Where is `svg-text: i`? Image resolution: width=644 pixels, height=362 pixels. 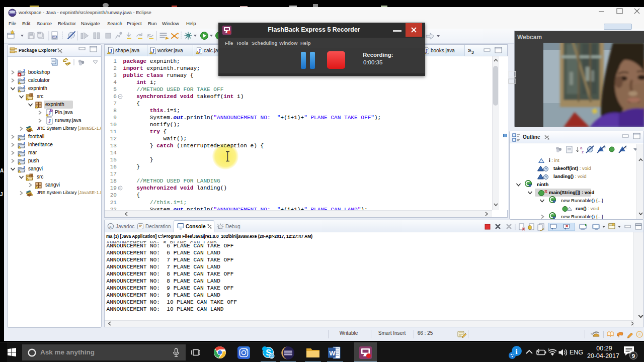 svg-text: i is located at coordinates (517, 351).